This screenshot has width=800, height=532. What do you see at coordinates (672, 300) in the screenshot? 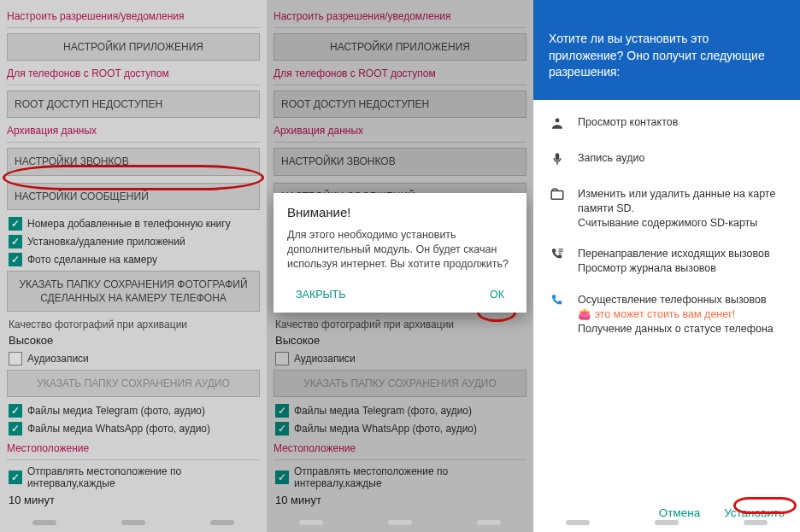
I see `permission-line: Осуществление телефонных вызовов` at bounding box center [672, 300].